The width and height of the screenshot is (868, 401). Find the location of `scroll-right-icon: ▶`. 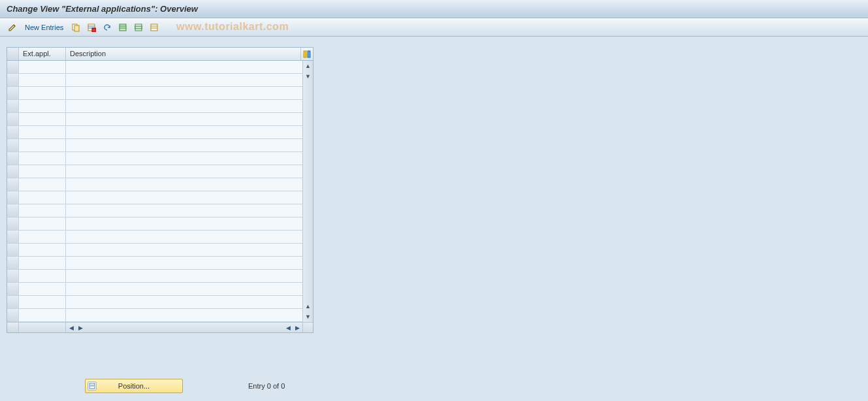

scroll-right-icon: ▶ is located at coordinates (80, 328).